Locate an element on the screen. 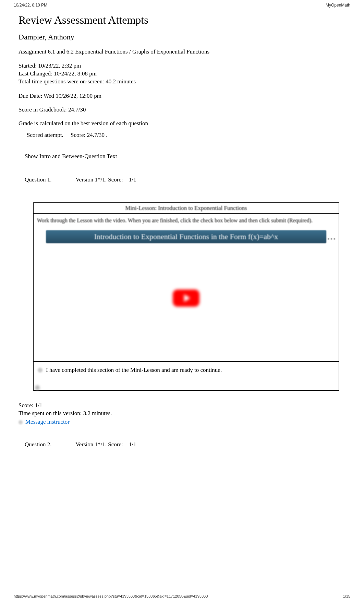  checkbox-label: I have completed this section of the Min… is located at coordinates (134, 370).